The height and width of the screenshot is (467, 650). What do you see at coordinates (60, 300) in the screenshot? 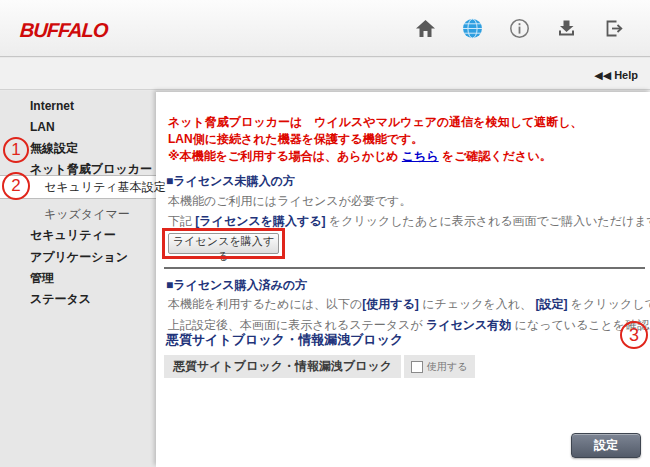
I see `sidebar-item-status: ステータス` at bounding box center [60, 300].